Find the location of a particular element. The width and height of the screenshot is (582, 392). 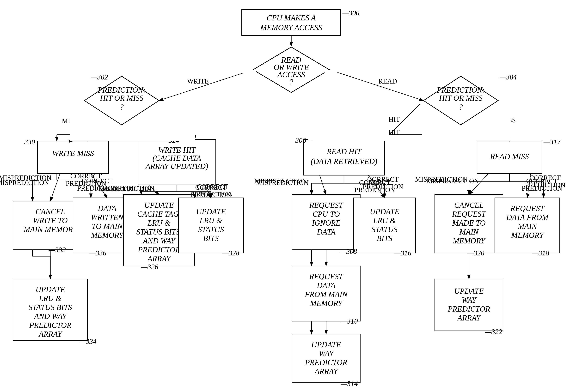

node-pred-right-text3-top: ? is located at coordinates (461, 107).